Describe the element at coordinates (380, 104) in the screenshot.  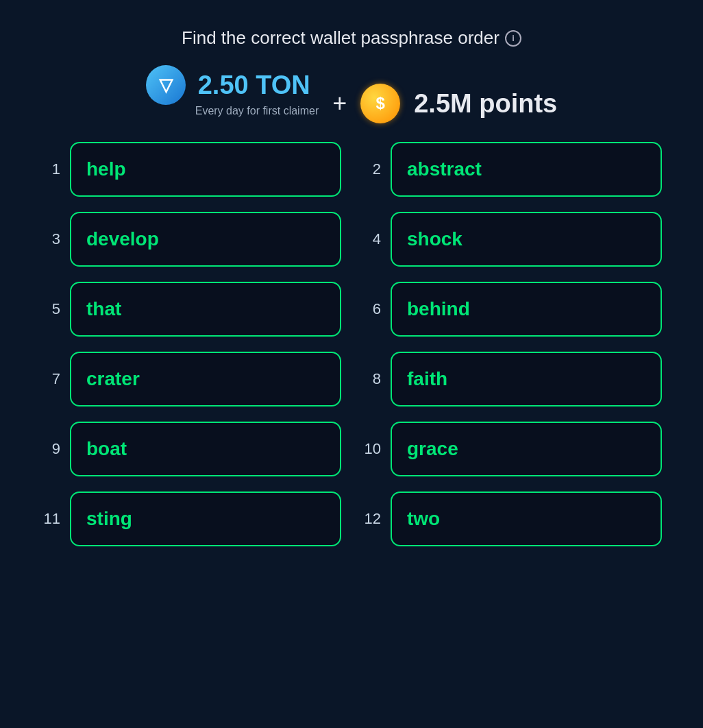
I see `coin-badge: $` at that location.